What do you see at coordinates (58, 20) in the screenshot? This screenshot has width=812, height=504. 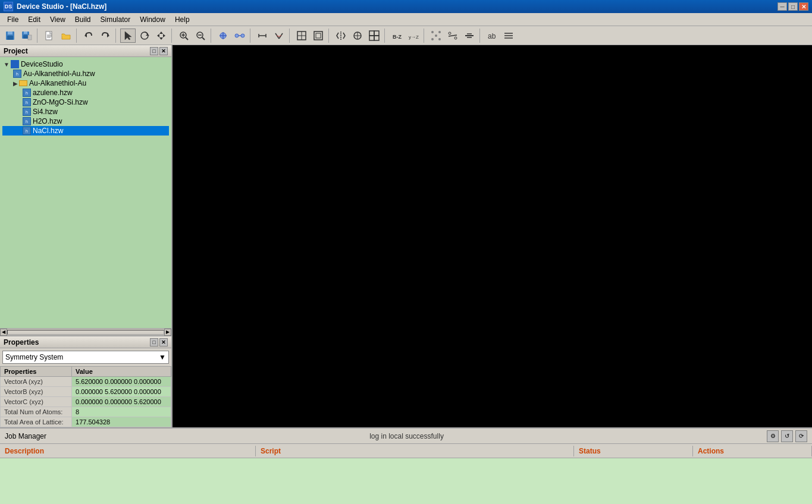 I see `menu-view: View` at bounding box center [58, 20].